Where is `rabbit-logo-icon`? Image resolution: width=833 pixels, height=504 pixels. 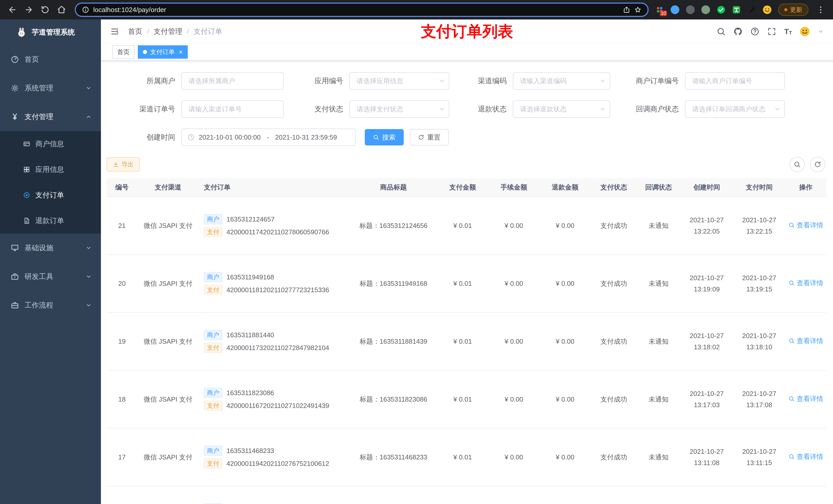 rabbit-logo-icon is located at coordinates (22, 32).